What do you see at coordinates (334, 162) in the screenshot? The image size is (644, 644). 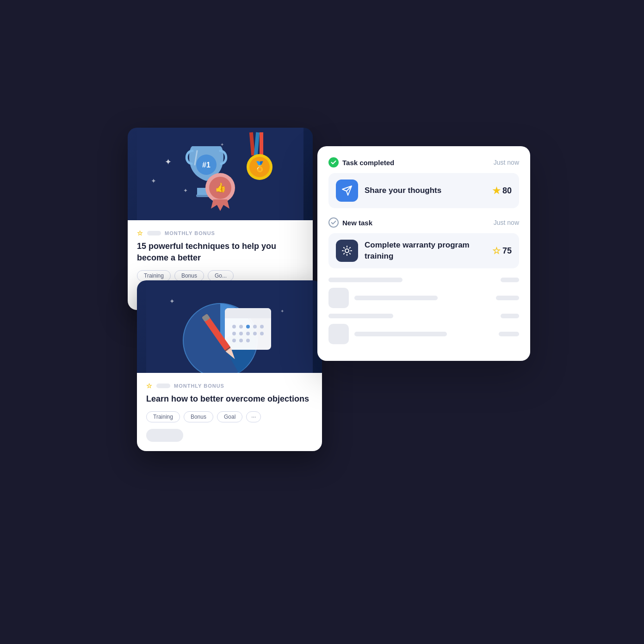 I see `completed-icon` at bounding box center [334, 162].